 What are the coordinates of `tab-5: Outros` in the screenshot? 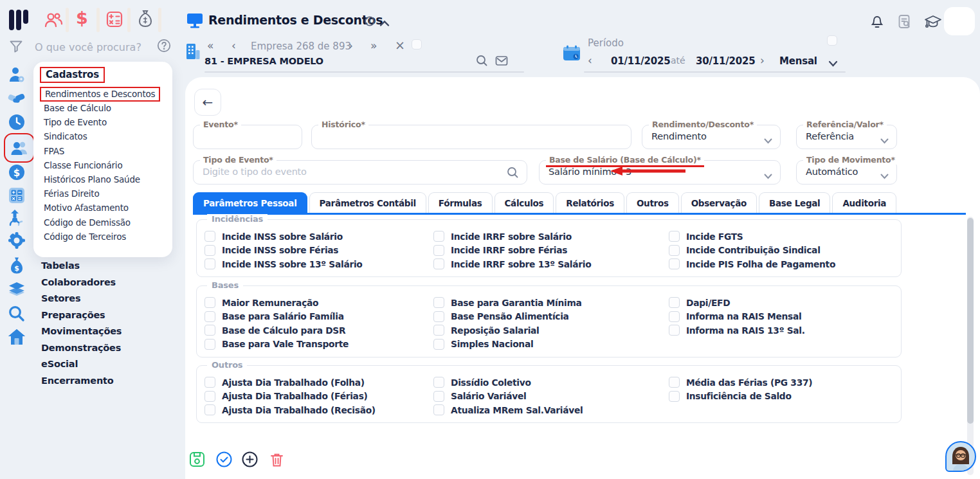 It's located at (653, 203).